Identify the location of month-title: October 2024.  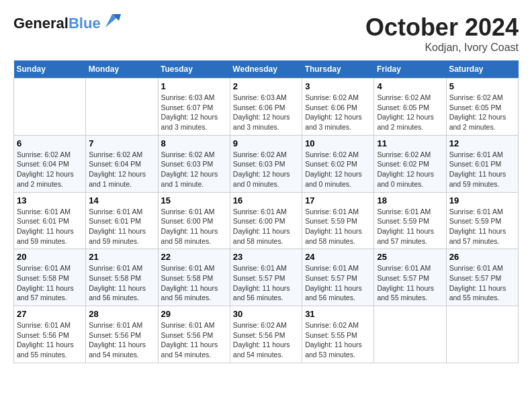
(442, 28).